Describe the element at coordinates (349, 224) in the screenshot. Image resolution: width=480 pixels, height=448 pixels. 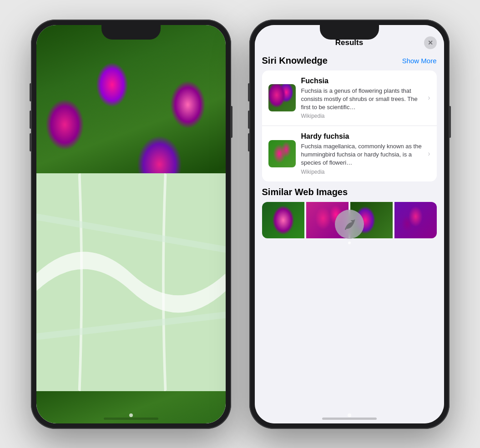
I see `visual-search-button` at that location.